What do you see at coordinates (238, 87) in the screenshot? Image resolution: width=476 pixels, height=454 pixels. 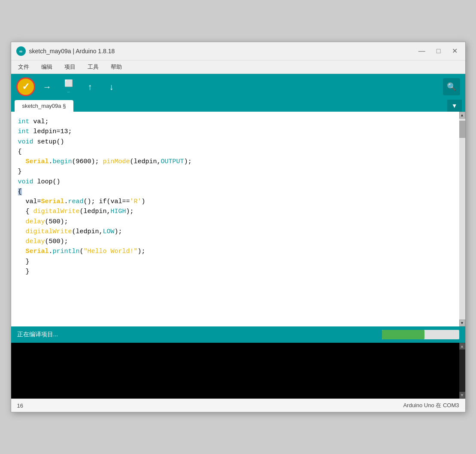 I see `toolbar: ✓ → ⬜··· ↑ ↓ 🔍` at bounding box center [238, 87].